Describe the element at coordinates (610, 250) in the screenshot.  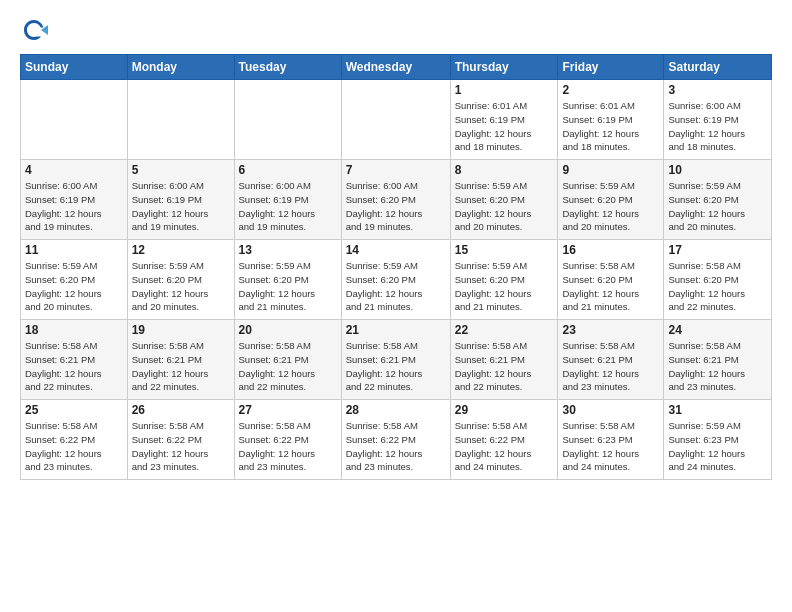
I see `day-number: 16` at that location.